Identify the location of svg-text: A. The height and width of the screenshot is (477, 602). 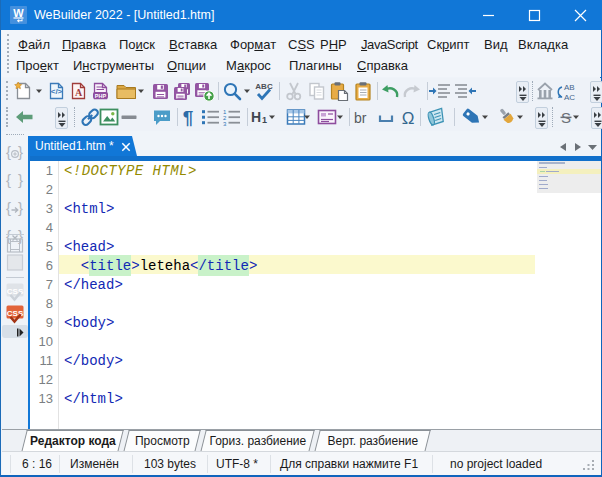
(79, 92).